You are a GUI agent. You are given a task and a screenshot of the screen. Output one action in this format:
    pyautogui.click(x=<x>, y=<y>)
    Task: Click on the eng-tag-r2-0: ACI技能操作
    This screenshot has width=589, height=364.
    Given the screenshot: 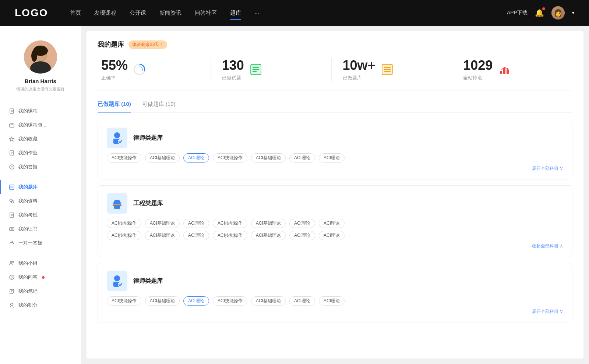 What is the action you would take?
    pyautogui.click(x=124, y=235)
    